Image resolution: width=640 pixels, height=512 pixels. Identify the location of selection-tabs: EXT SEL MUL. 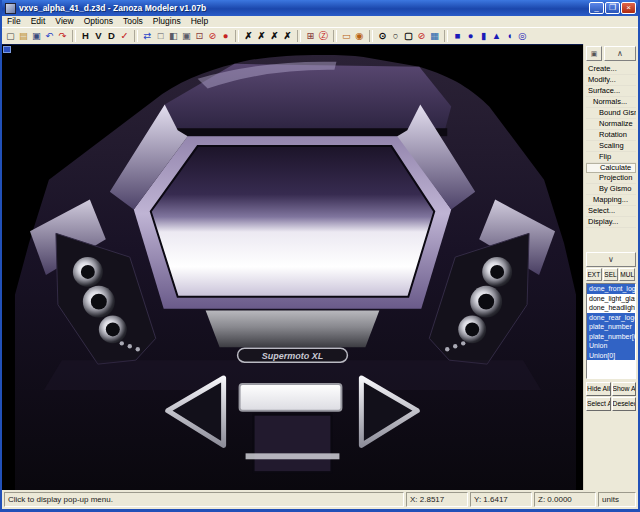
(611, 274).